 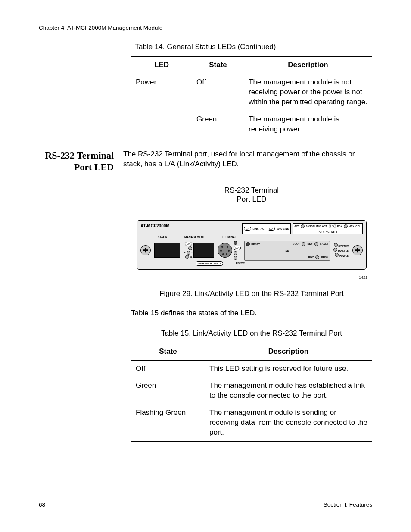 What do you see at coordinates (287, 251) in the screenshot?
I see `reset-sd-panel: RESET BOOTRDYFAULT SD RDYBUSY` at bounding box center [287, 251].